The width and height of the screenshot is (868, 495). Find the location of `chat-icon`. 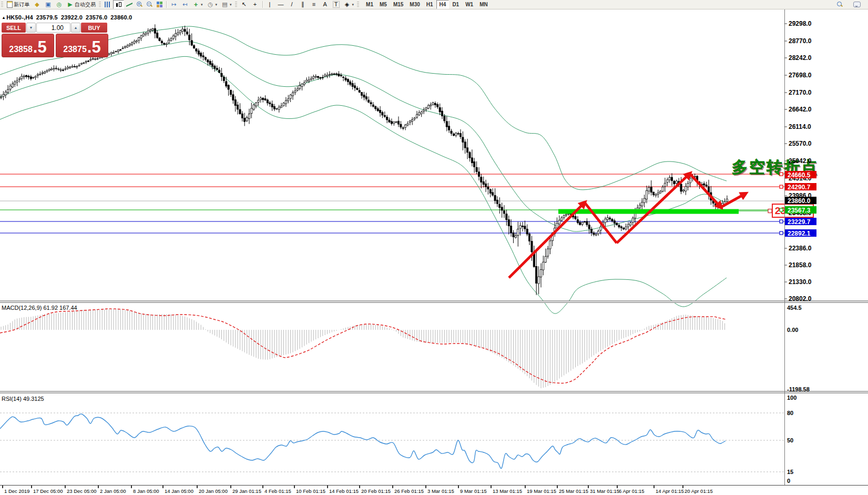

chat-icon is located at coordinates (857, 4).